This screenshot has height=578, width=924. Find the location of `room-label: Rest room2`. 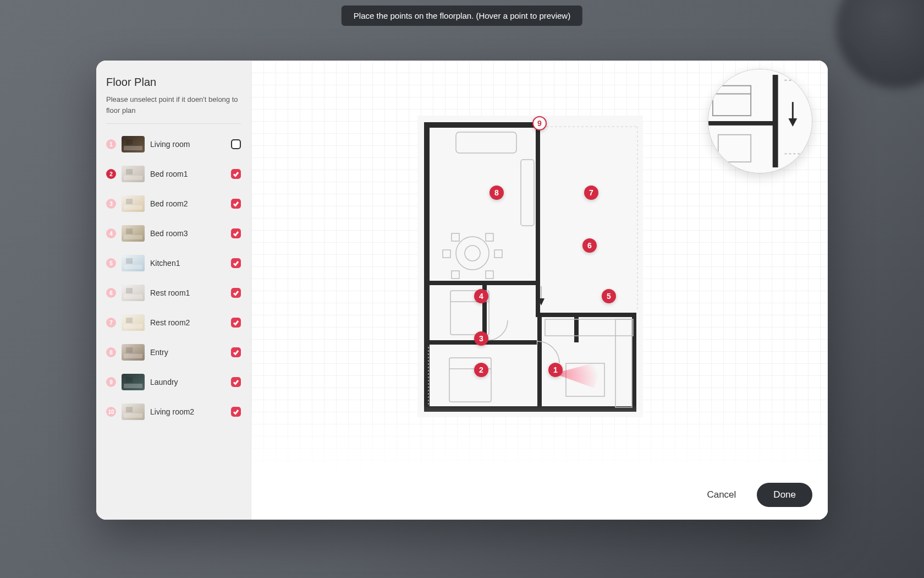

room-label: Rest room2 is located at coordinates (188, 323).